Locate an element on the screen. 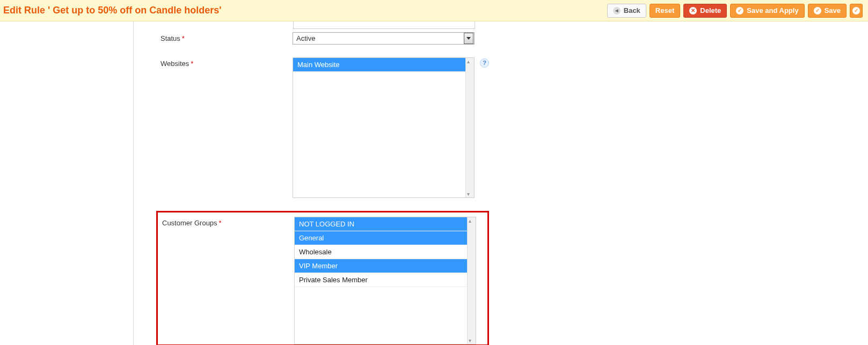 This screenshot has width=868, height=345. customer-groups-multiselect: NOT LOGGED INGeneralWholesaleVIP MemberP… is located at coordinates (385, 281).